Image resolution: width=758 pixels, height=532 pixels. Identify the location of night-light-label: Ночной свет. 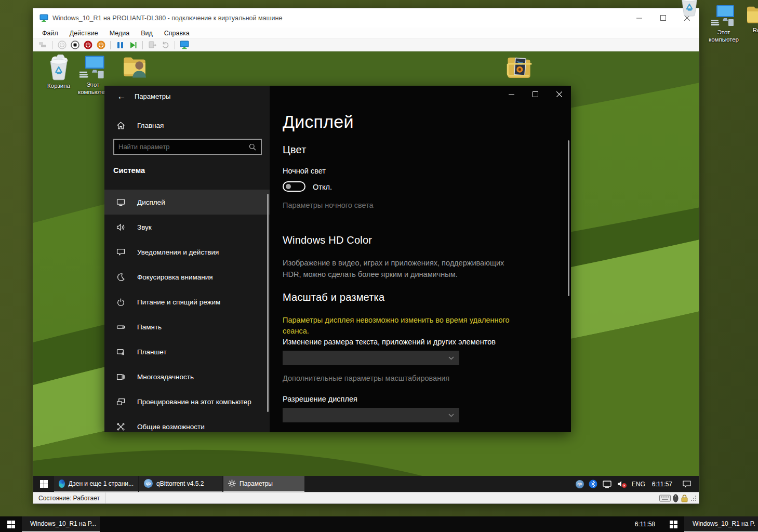
(304, 171).